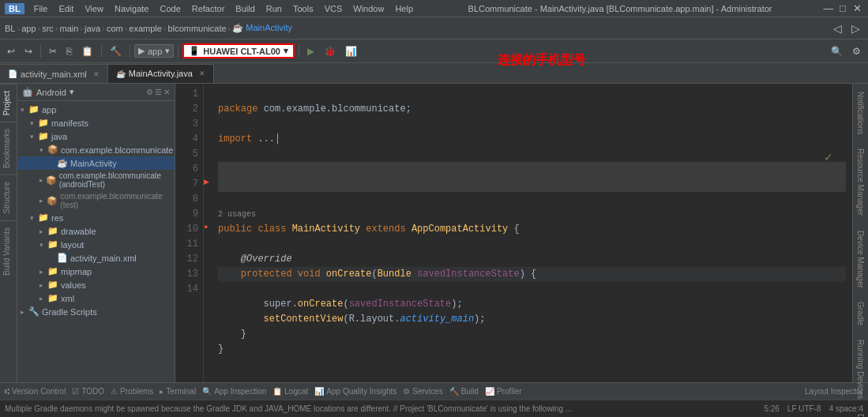 The image size is (868, 417). What do you see at coordinates (464, 392) in the screenshot?
I see `build-tab: 🔨 Build` at bounding box center [464, 392].